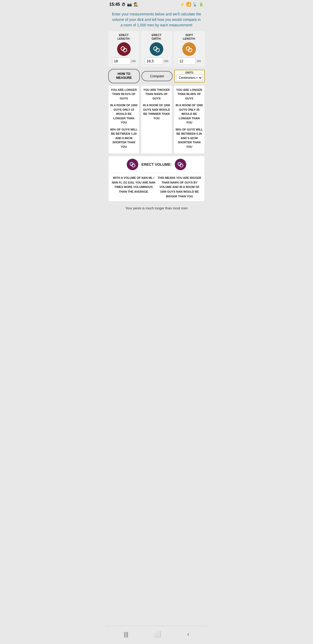 The image size is (313, 644). Describe the element at coordinates (179, 187) in the screenshot. I see `volume-right-text: THIS MEANS YOU ARE BIGGER THAN NAN% OF G…` at that location.